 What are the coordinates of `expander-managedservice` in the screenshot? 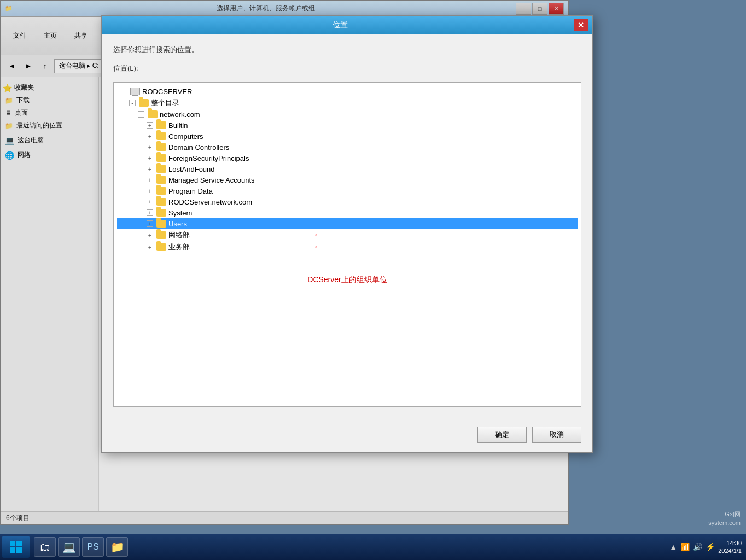 It's located at (150, 180).